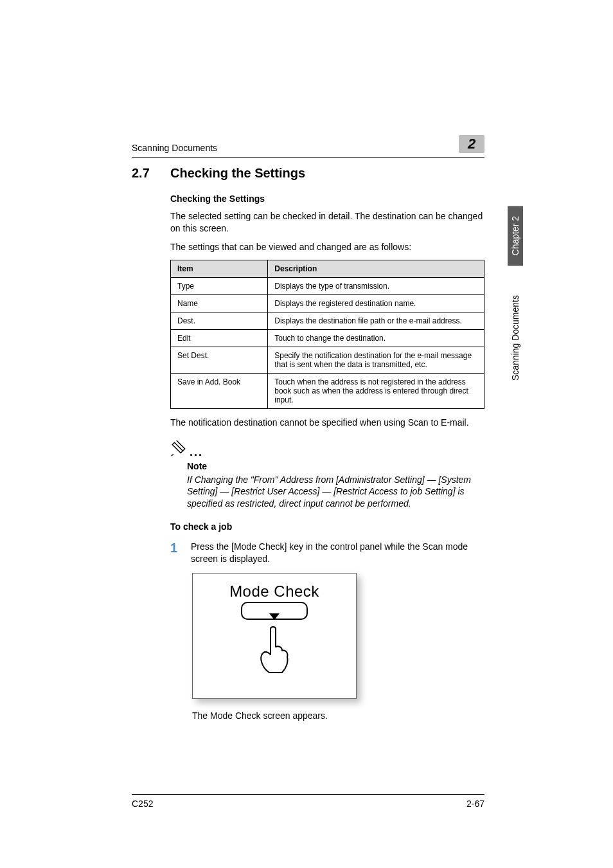 The width and height of the screenshot is (613, 868). What do you see at coordinates (308, 801) in the screenshot?
I see `page-footer: C252 2-67` at bounding box center [308, 801].